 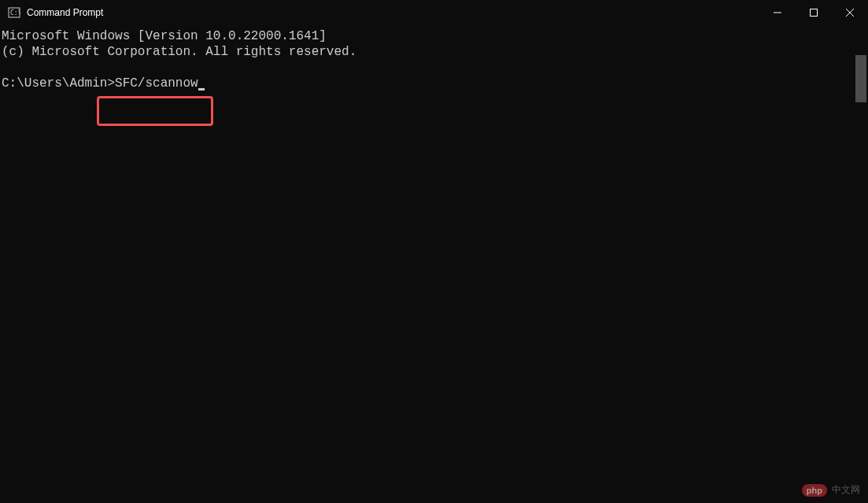 I want to click on copyright-line: (c) Microsoft Corporation. All rights re…, so click(x=434, y=52).